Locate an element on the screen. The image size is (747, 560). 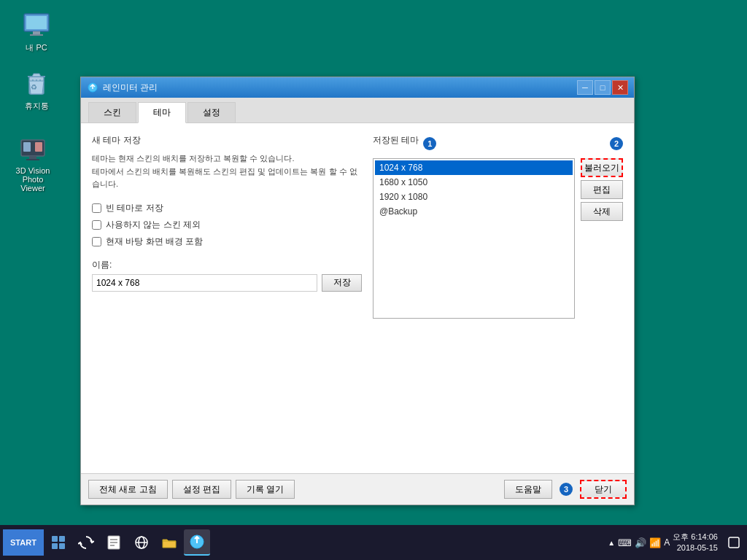
notification-center-button is located at coordinates (734, 542).